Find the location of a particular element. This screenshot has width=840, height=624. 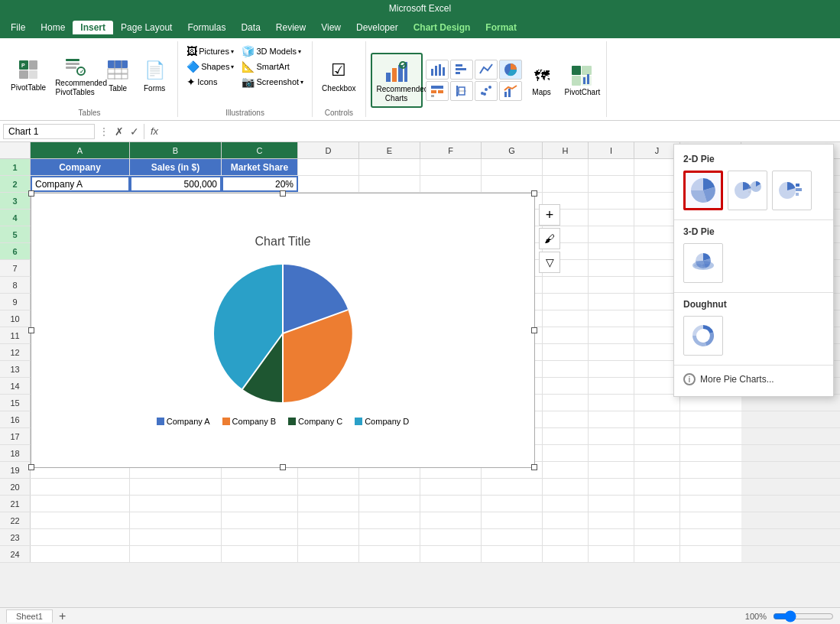

formula-input is located at coordinates (501, 132).